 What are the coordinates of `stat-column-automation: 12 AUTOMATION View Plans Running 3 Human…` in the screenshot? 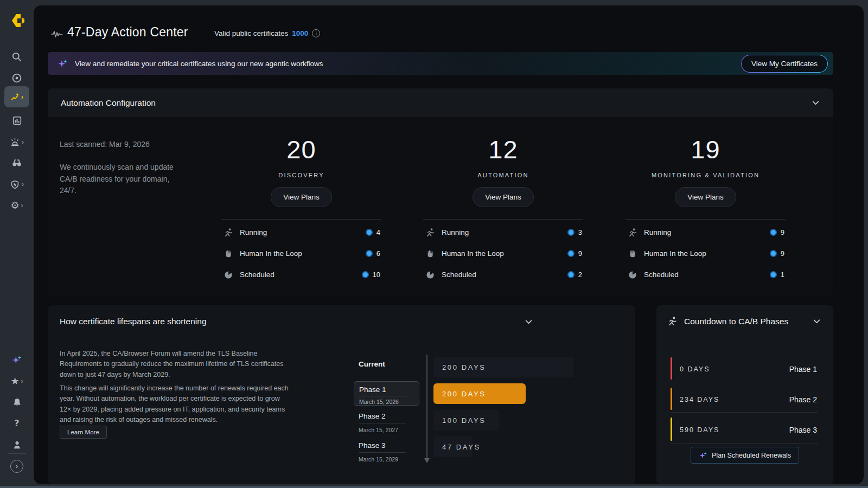 It's located at (503, 210).